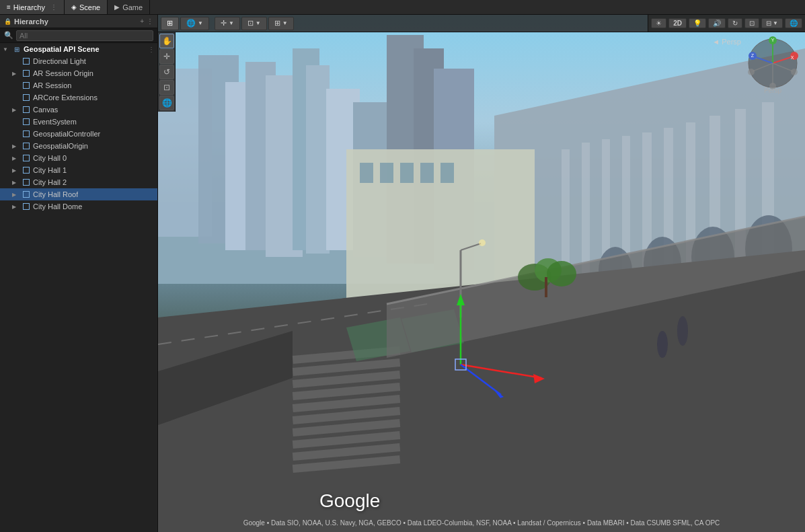 Image resolution: width=805 pixels, height=532 pixels. Describe the element at coordinates (142, 22) in the screenshot. I see `hierarchy-add-btn: +` at that location.